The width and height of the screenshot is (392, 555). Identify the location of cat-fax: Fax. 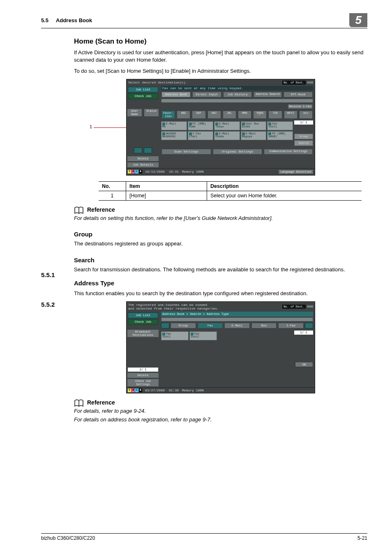
(210, 326).